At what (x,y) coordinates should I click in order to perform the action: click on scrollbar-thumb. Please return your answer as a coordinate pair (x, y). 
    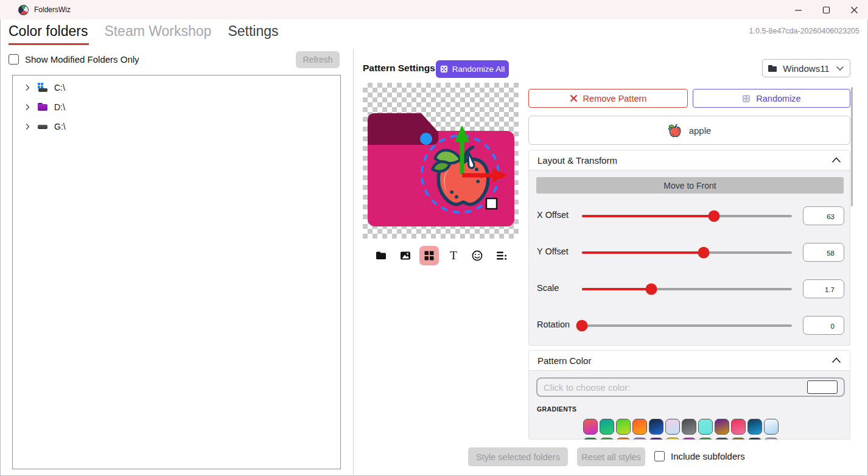
    Looking at the image, I should click on (852, 147).